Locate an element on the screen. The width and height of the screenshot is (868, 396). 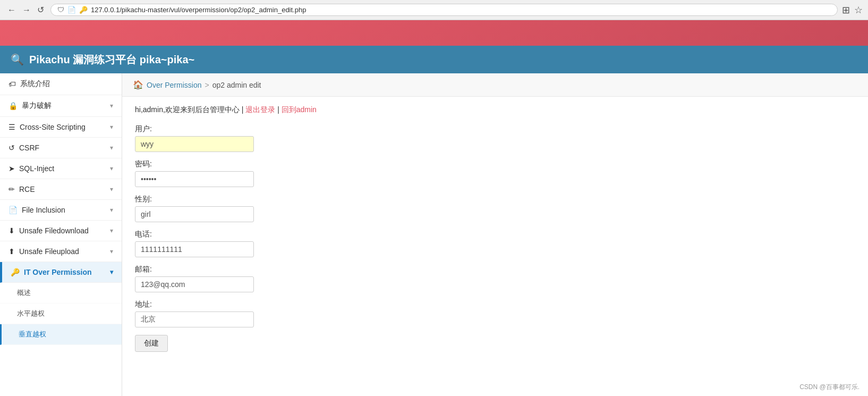
sidebar-item-fileupload: ⬆ Unsafe Fileupload ▾ is located at coordinates (61, 252).